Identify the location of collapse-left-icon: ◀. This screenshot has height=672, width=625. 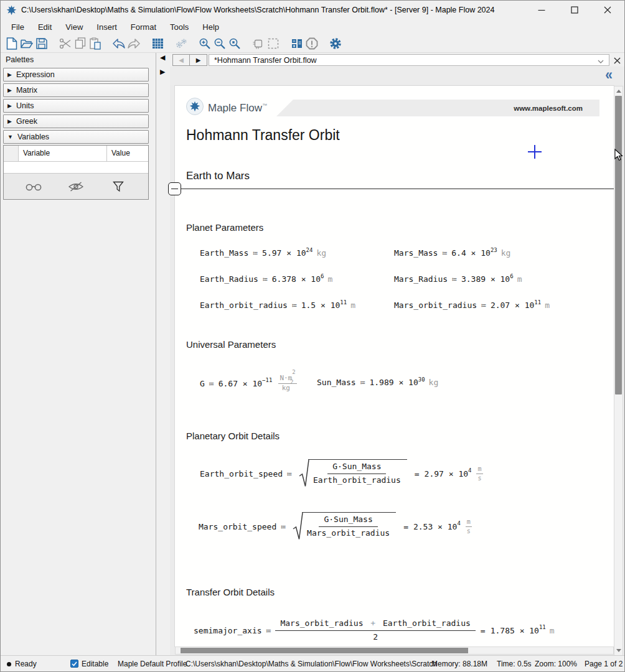
(162, 57).